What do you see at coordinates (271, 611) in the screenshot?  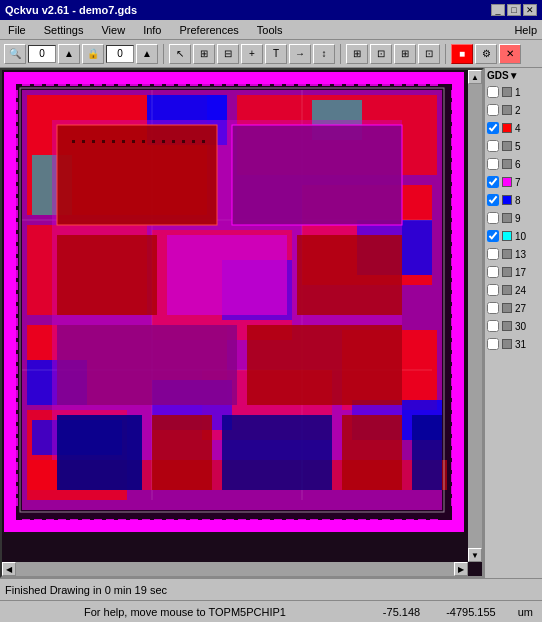 I see `bottom-bar: For help, move mouse to TOPM5PCHIP1 -75.…` at bounding box center [271, 611].